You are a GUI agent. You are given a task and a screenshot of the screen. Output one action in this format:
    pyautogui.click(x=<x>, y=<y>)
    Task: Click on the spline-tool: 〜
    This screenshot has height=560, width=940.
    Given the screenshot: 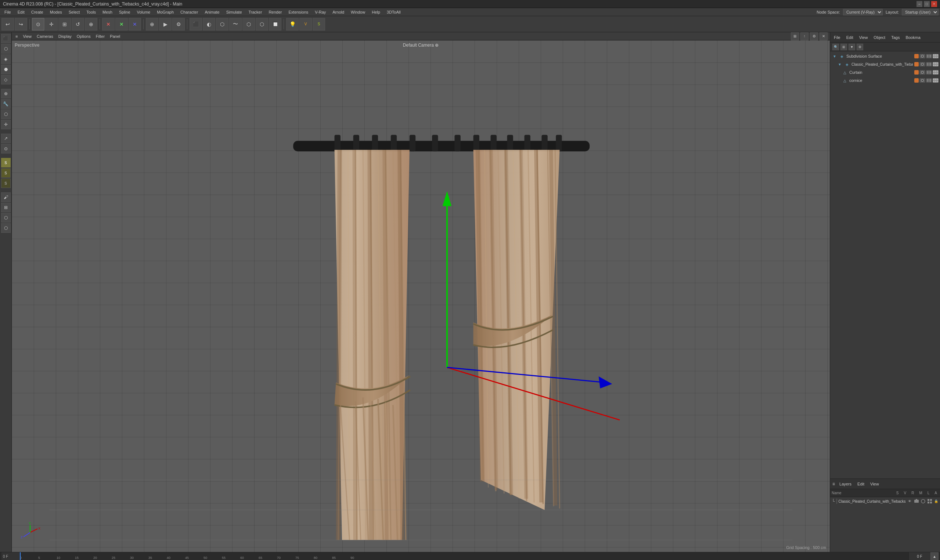 What is the action you would take?
    pyautogui.click(x=235, y=24)
    